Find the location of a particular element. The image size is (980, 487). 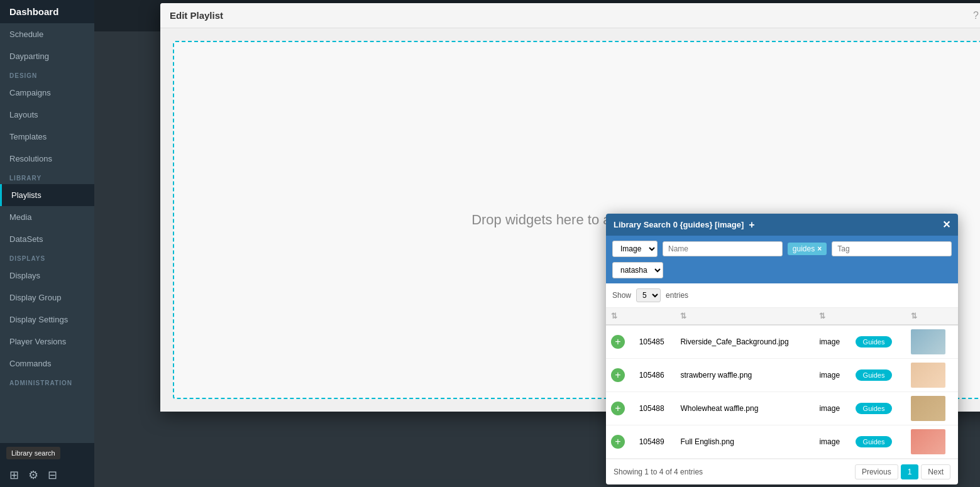

monitor-icon: ⊞ is located at coordinates (14, 475).